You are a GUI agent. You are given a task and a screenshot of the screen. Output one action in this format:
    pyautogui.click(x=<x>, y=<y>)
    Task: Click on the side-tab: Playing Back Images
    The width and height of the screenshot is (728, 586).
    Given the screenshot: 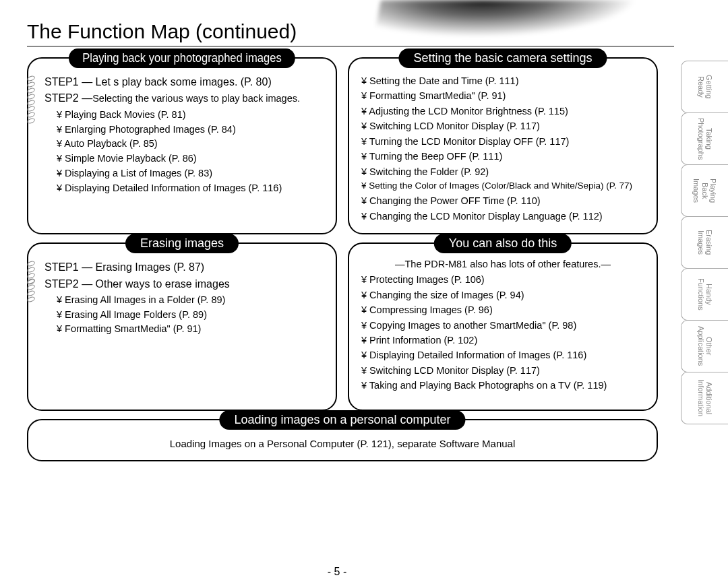 What is the action you would take?
    pyautogui.click(x=704, y=191)
    